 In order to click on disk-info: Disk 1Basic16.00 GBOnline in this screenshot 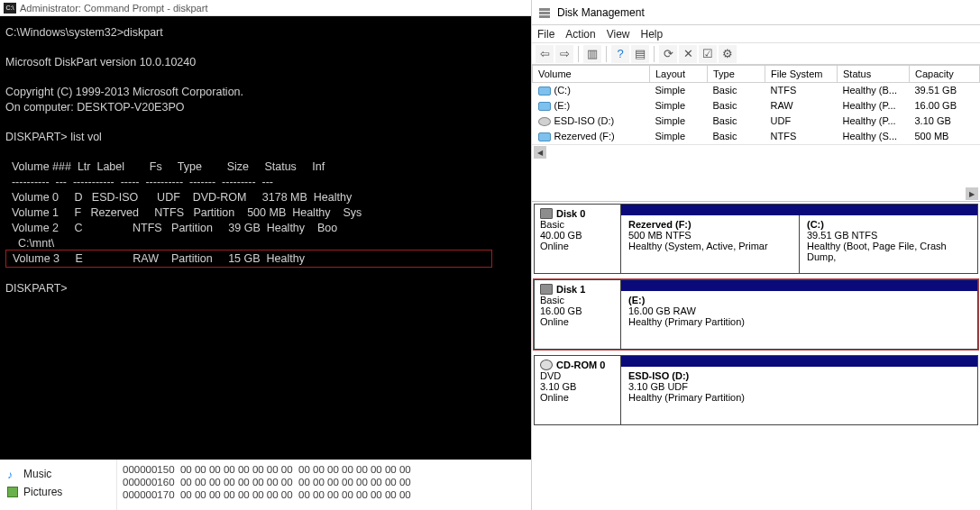, I will do `click(578, 314)`.